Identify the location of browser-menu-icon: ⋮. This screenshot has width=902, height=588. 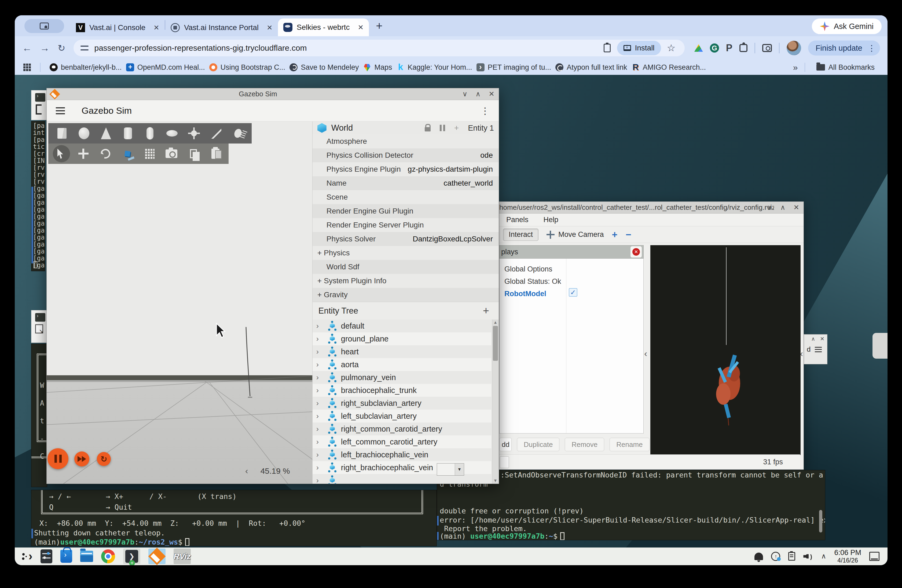
(872, 48).